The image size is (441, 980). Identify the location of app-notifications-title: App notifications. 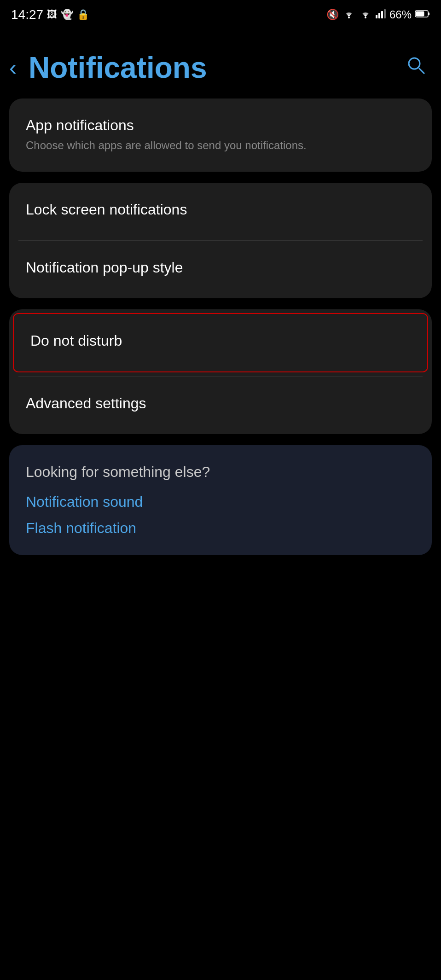
(220, 125).